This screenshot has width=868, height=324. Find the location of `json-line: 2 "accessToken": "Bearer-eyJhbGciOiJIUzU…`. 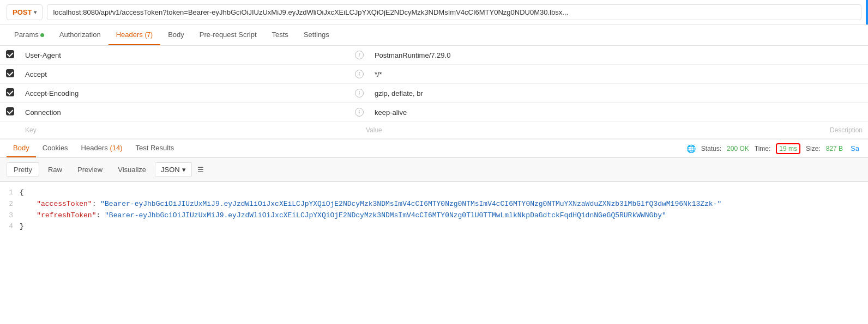

json-line: 2 "accessToken": "Bearer-eyJhbGciOiJIUzU… is located at coordinates (434, 205).